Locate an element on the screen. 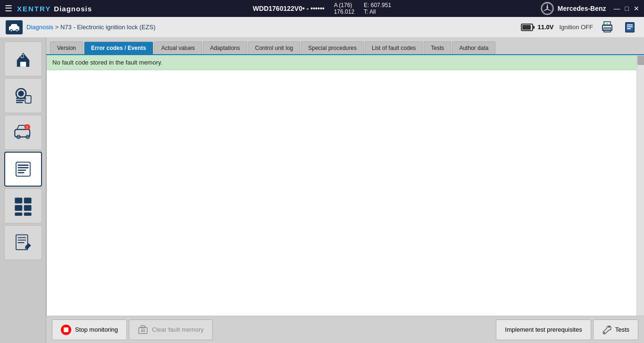 This screenshot has height=343, width=644. version-a: A (176) 176.012 is located at coordinates (344, 8).